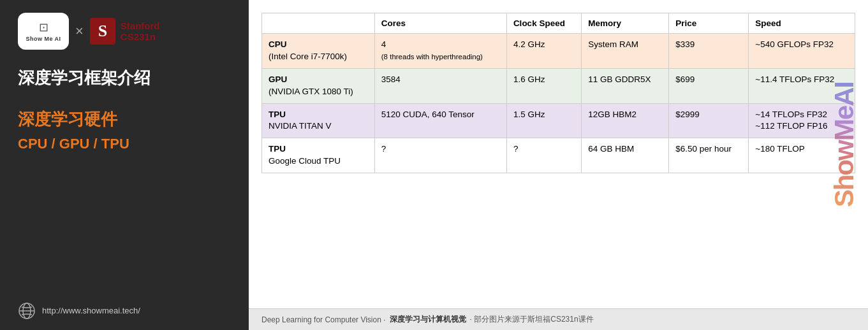 The width and height of the screenshot is (868, 330). What do you see at coordinates (709, 155) in the screenshot?
I see `row-price-tpu2: $6.50 per hour` at bounding box center [709, 155].